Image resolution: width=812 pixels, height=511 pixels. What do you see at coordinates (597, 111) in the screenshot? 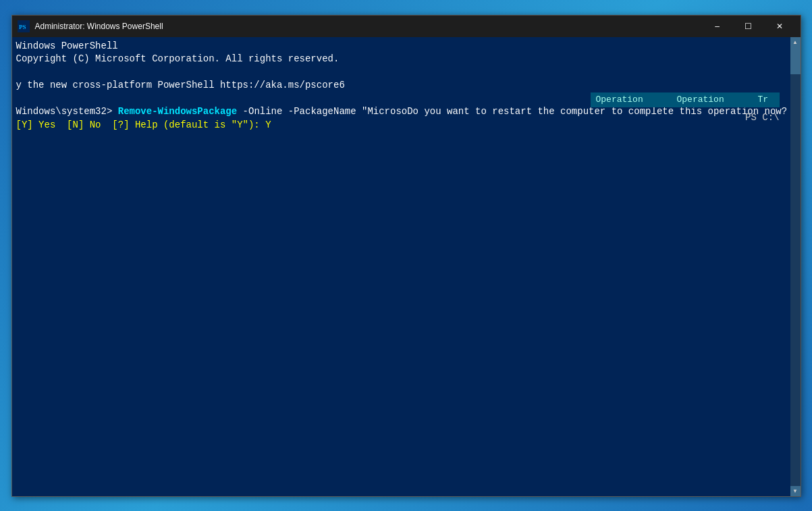
I see `restart-question: Do you want to restart the computer to c…` at bounding box center [597, 111].